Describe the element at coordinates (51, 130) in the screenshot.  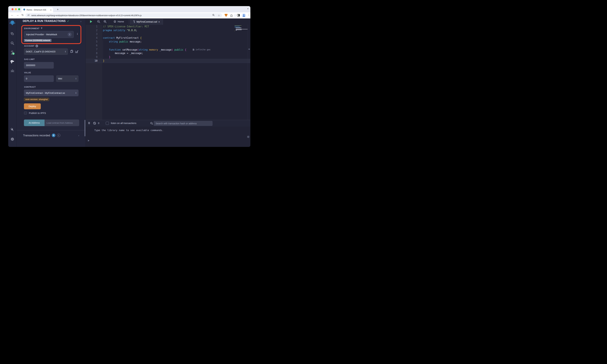
I see `panel-divider` at that location.